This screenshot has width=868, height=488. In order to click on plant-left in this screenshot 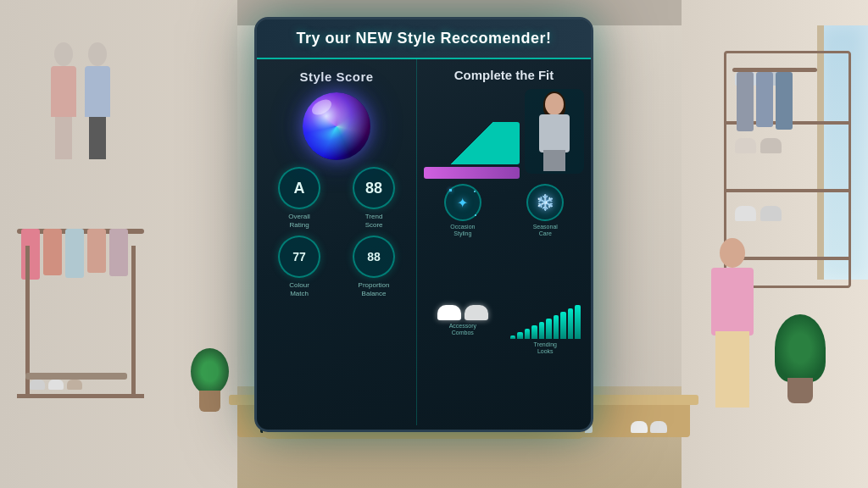, I will do `click(210, 382)`.